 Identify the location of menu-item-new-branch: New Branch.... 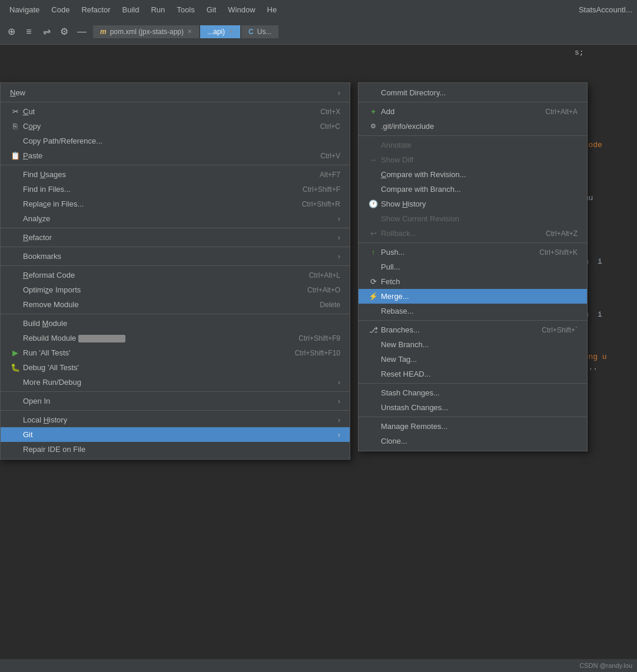
(473, 345).